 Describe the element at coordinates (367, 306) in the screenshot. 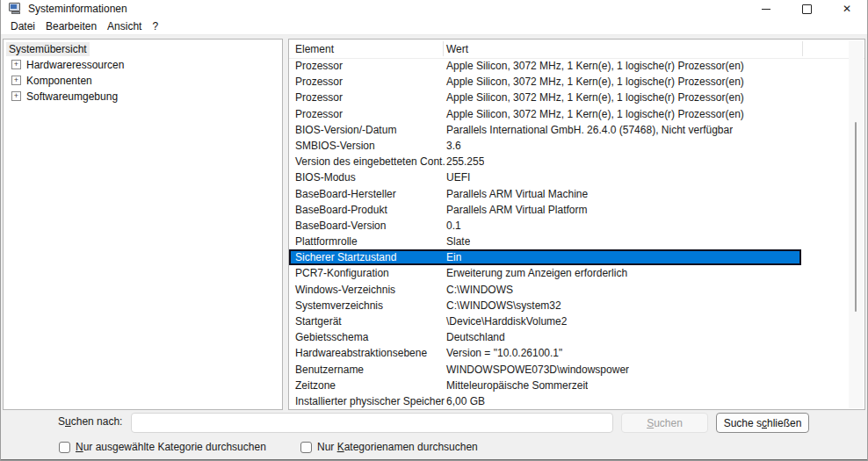

I see `element-cell: Systemverzeichnis` at that location.